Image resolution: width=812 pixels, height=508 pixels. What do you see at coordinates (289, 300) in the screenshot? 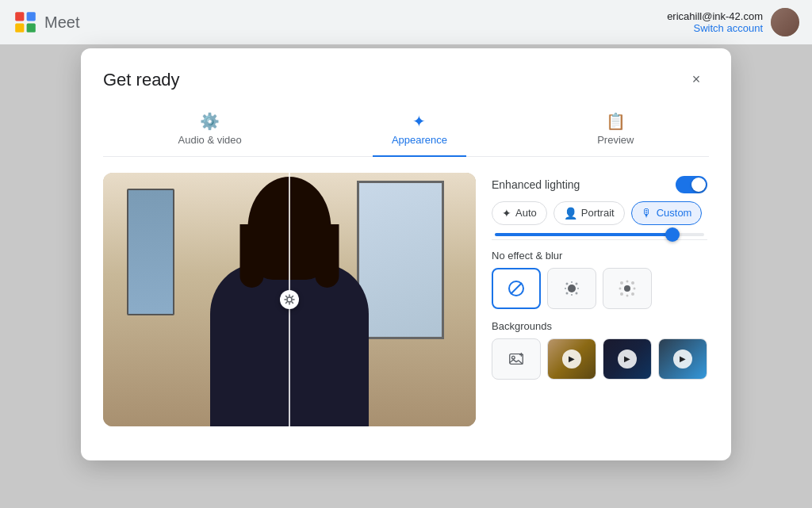
I see `gear-icon` at bounding box center [289, 300].